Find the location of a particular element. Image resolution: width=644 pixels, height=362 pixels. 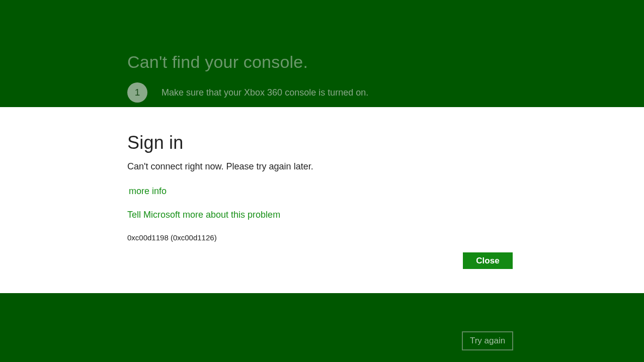

report-problem-link: Tell Microsoft more about this problem is located at coordinates (204, 215).